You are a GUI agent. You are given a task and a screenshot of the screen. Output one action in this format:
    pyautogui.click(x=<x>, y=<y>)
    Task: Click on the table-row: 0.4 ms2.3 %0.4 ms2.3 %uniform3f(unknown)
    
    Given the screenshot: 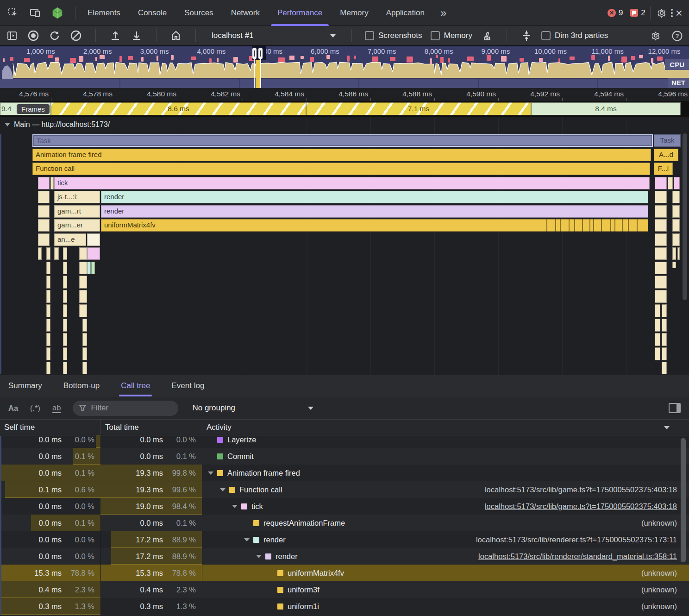 What is the action you would take?
    pyautogui.click(x=344, y=590)
    